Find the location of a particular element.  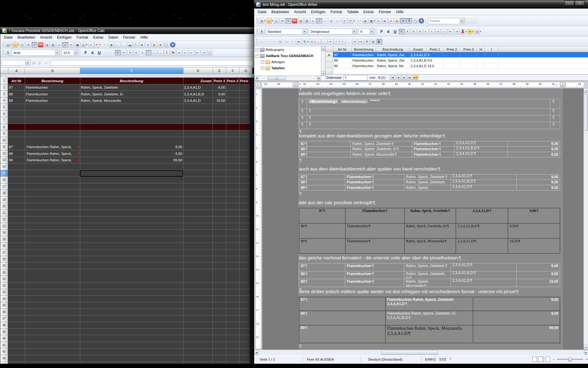

redo-dropdown-arrow: ▾ is located at coordinates (361, 21).